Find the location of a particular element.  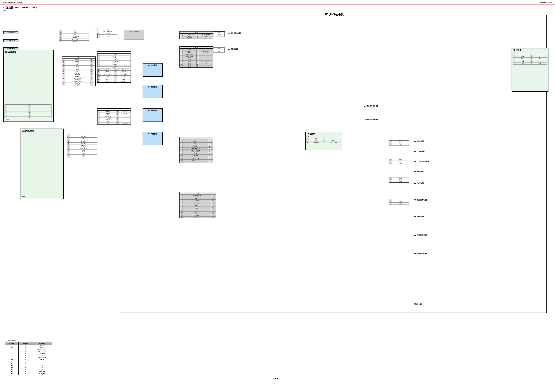

drive-board-title: 驱动电路板 is located at coordinates (29, 52).